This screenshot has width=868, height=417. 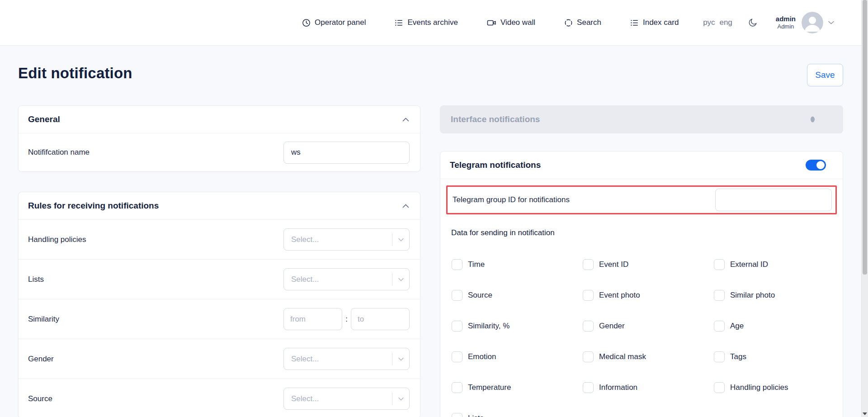 What do you see at coordinates (433, 23) in the screenshot?
I see `nav-label: Events archive` at bounding box center [433, 23].